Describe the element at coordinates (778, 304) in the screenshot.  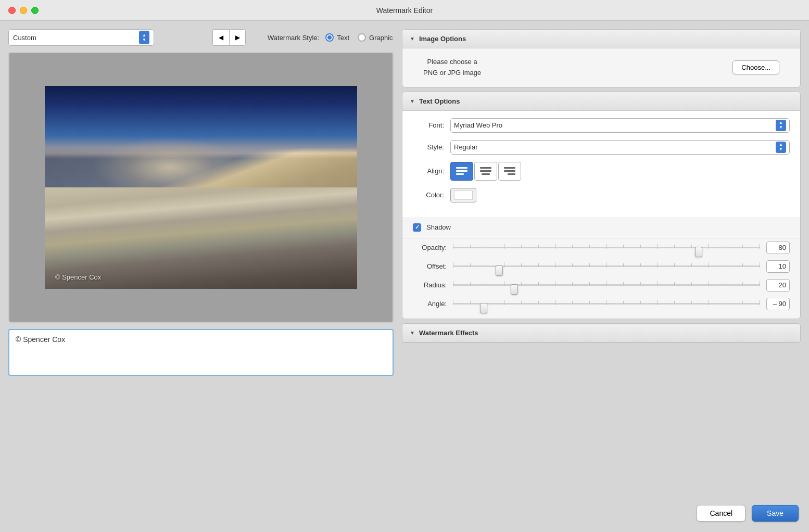
I see `angle-value: – 90` at that location.